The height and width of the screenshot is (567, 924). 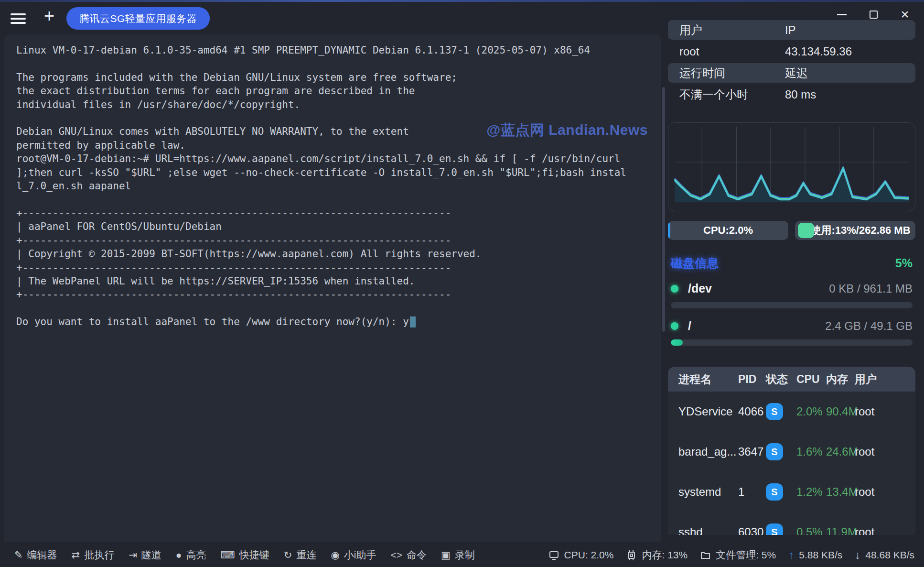 What do you see at coordinates (752, 492) in the screenshot?
I see `process-pid: 1` at bounding box center [752, 492].